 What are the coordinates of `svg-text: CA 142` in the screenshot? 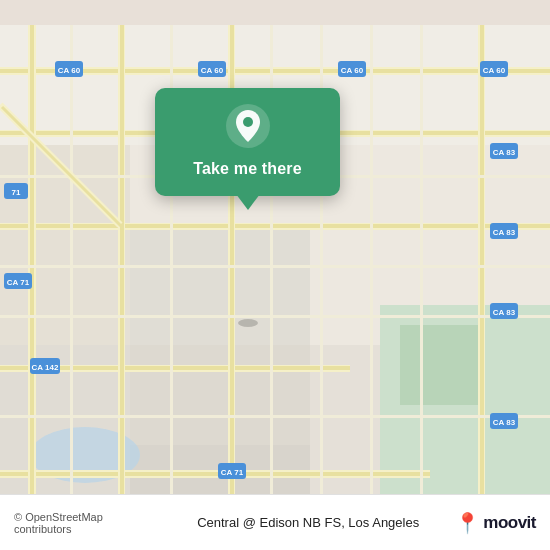 It's located at (46, 368).